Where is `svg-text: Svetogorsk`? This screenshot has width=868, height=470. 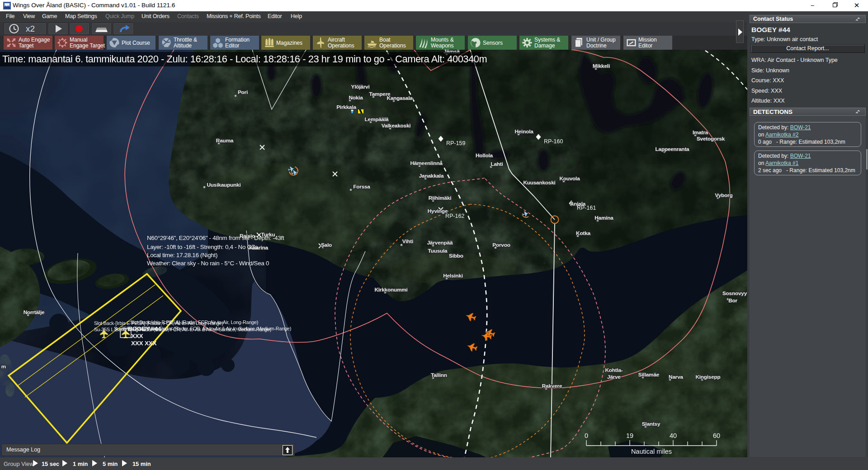
svg-text: Svetogorsk is located at coordinates (711, 139).